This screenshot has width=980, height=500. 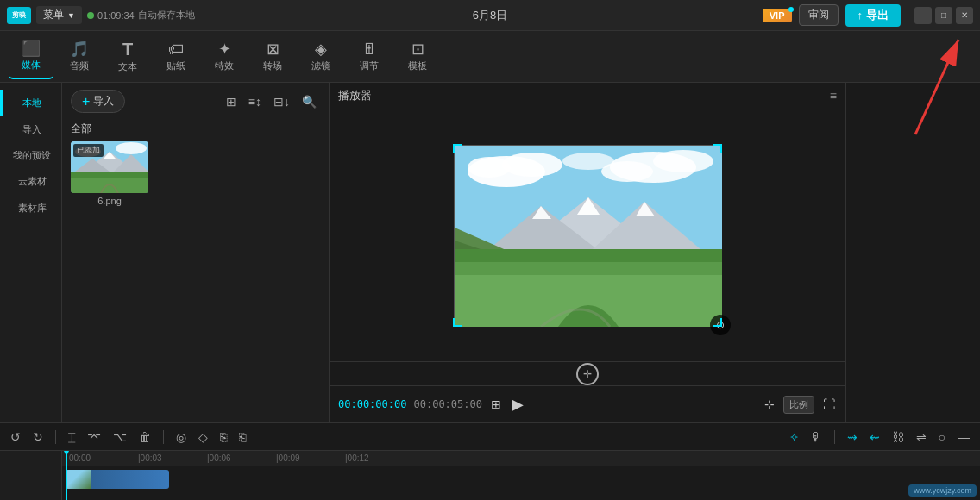 I want to click on sidebar-item-import: 导入, so click(x=31, y=129).